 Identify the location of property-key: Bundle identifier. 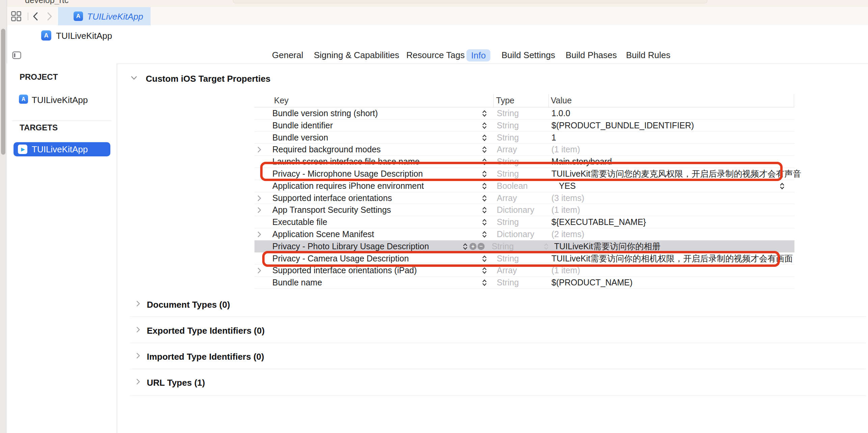
(302, 126).